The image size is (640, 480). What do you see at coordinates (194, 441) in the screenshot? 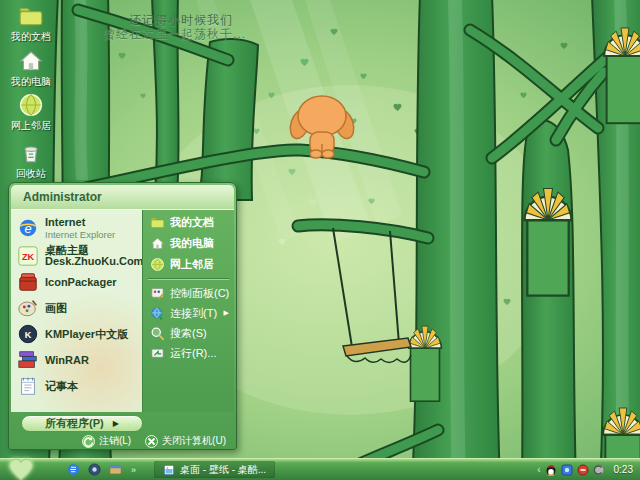
I see `shutdown-label: 关闭计算机(U)` at bounding box center [194, 441].